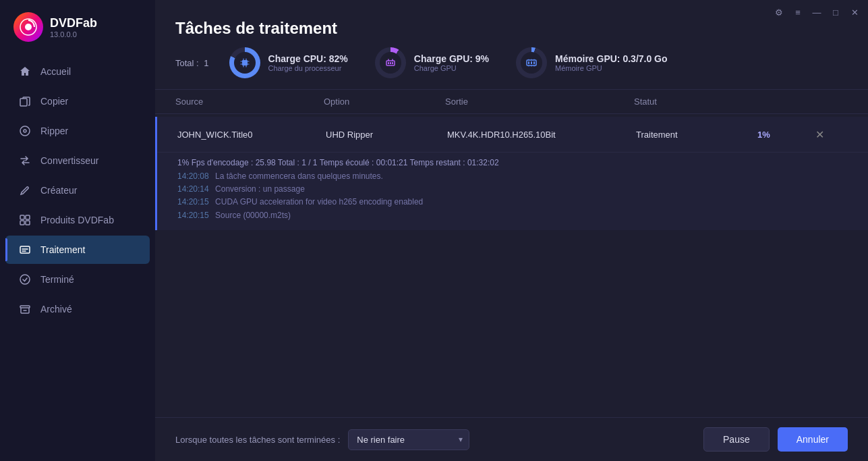 The image size is (868, 461). I want to click on memory-sub: Mémoire GPU, so click(611, 68).